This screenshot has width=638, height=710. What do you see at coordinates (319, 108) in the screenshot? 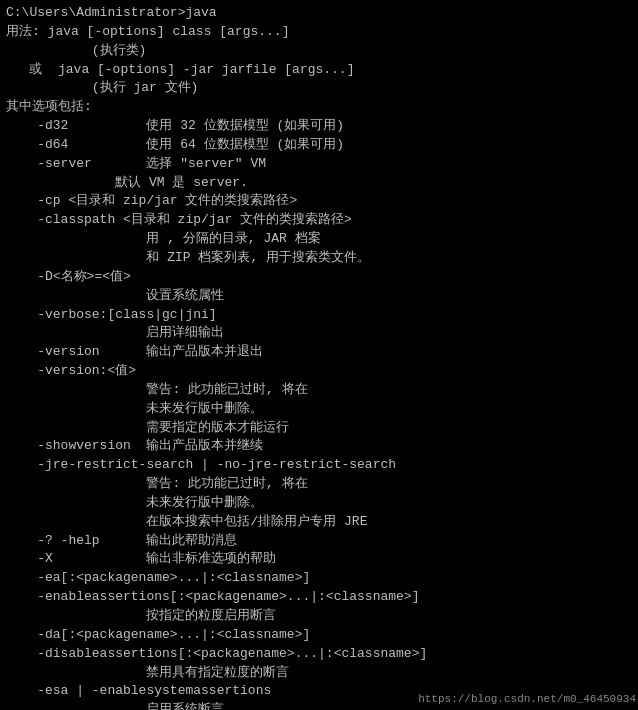
I see `terminal-line: 其中选项包括:` at bounding box center [319, 108].